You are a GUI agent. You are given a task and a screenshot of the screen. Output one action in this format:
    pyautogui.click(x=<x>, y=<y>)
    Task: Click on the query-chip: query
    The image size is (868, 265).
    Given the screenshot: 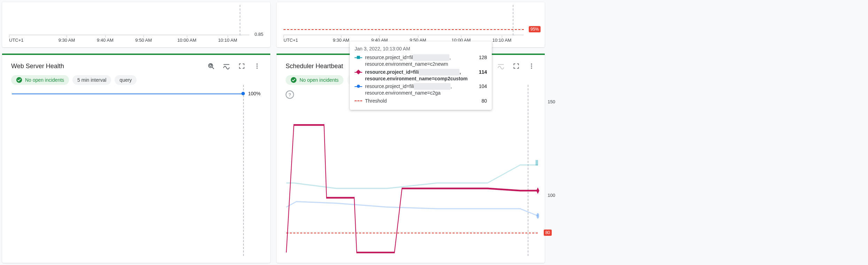 What is the action you would take?
    pyautogui.click(x=125, y=80)
    